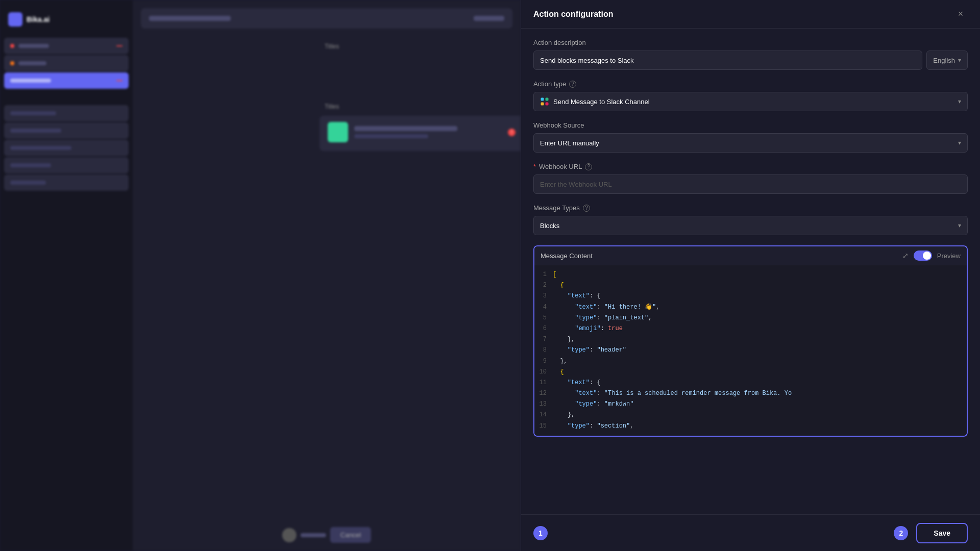 This screenshot has width=980, height=551. What do you see at coordinates (567, 256) in the screenshot?
I see `message-content-title: Message Content` at bounding box center [567, 256].